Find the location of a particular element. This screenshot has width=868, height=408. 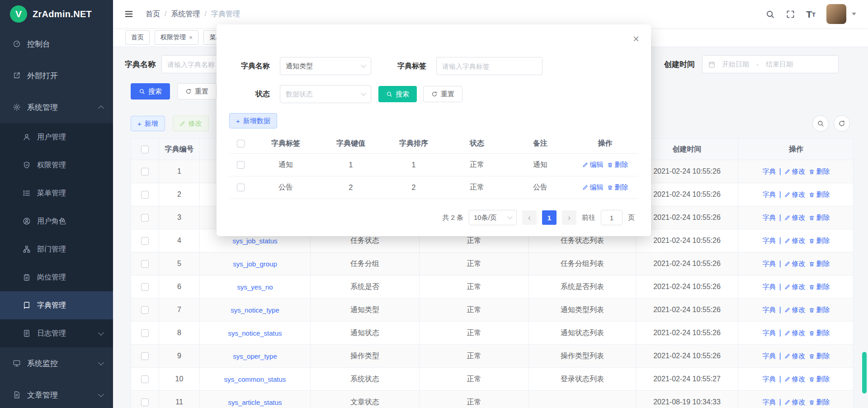

font-size-icon: TT is located at coordinates (811, 14).